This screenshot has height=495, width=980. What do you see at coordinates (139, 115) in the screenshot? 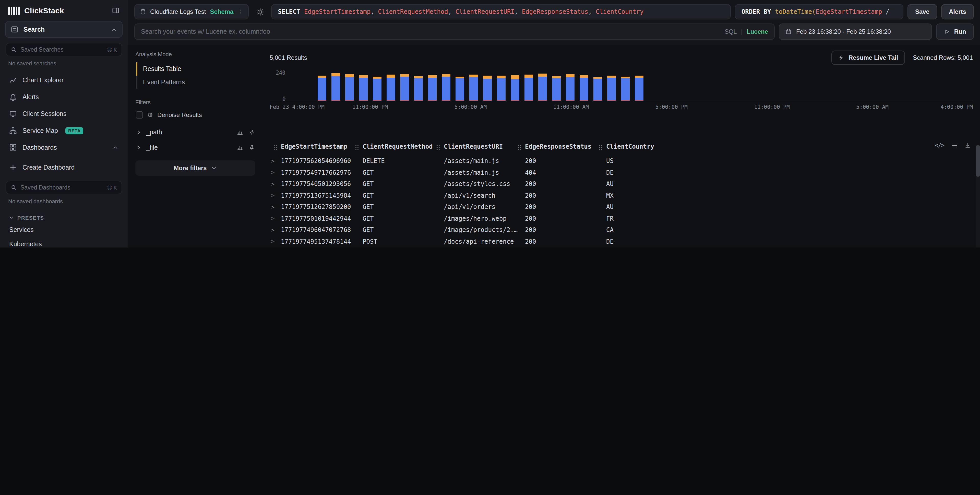
I see `denoise-checkbox` at bounding box center [139, 115].